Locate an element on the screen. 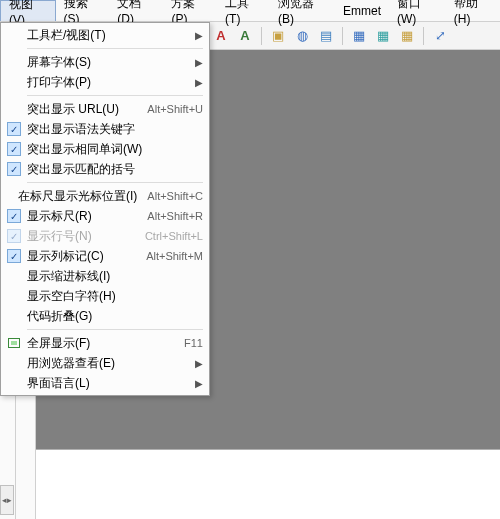 This screenshot has height=519, width=500. bg-color-icon: A is located at coordinates (245, 36).